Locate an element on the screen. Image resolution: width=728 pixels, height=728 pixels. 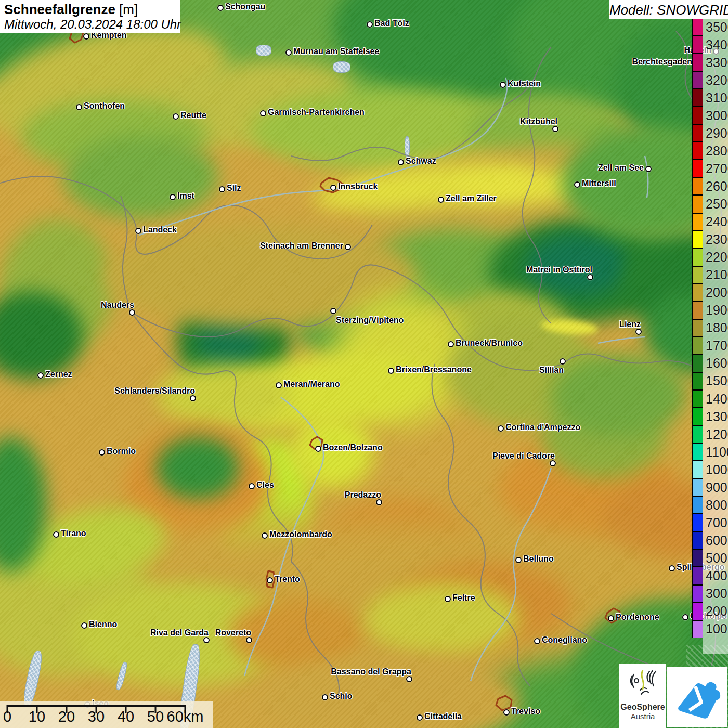
colorbar-value: 3300 is located at coordinates (717, 62).